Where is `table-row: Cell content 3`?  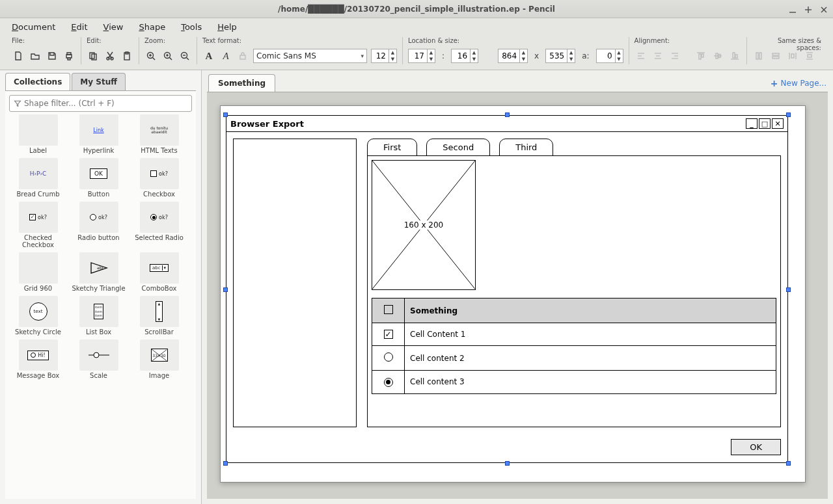 table-row: Cell content 3 is located at coordinates (574, 382).